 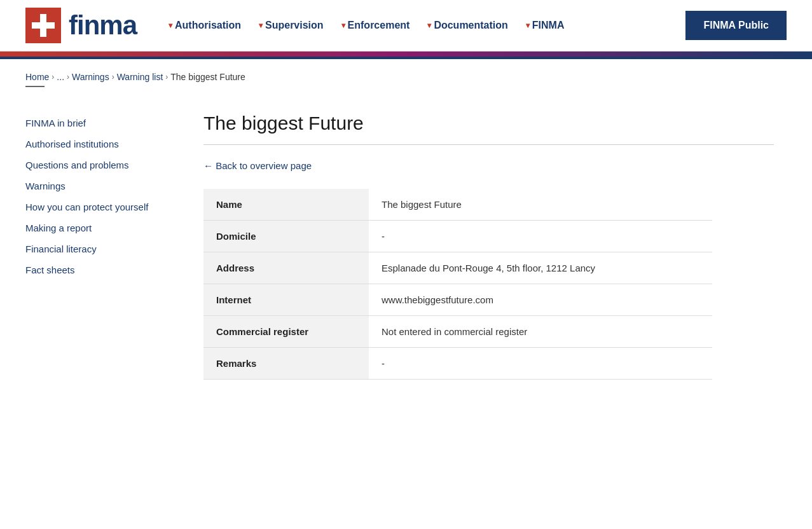 I want to click on sidebar-item-how-protect: How you can protect yourself, so click(x=89, y=207).